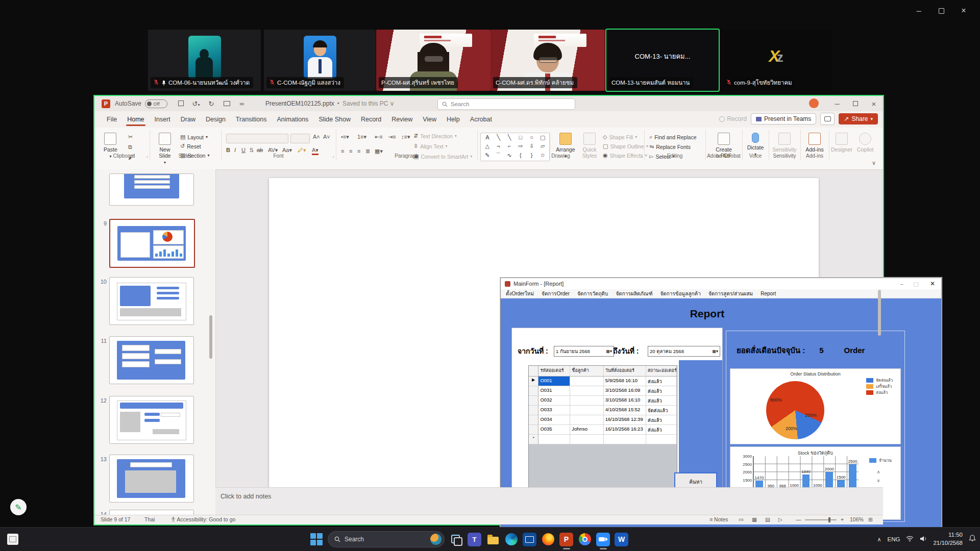 Image resolution: width=980 pixels, height=551 pixels. I want to click on save-icon, so click(181, 104).